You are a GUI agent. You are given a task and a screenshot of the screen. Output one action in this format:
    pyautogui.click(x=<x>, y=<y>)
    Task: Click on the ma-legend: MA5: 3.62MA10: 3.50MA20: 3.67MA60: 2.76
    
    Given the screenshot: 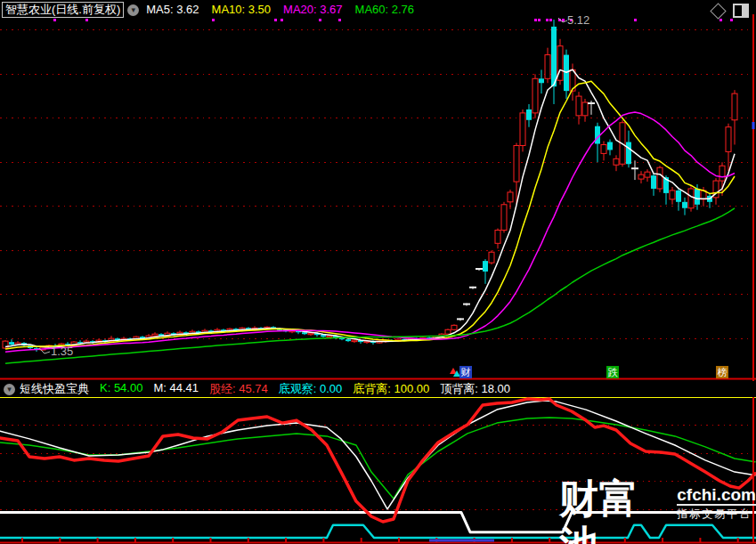 What is the action you would take?
    pyautogui.click(x=280, y=9)
    